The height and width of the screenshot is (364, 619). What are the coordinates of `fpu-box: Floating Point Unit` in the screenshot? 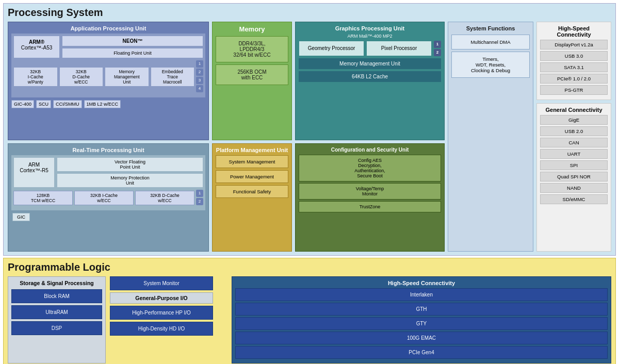 It's located at (133, 53).